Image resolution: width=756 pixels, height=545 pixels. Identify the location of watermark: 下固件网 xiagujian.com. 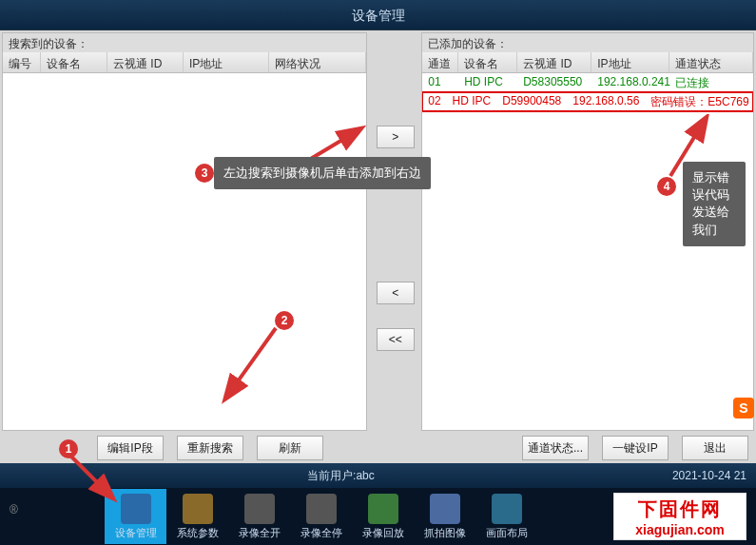
(680, 516).